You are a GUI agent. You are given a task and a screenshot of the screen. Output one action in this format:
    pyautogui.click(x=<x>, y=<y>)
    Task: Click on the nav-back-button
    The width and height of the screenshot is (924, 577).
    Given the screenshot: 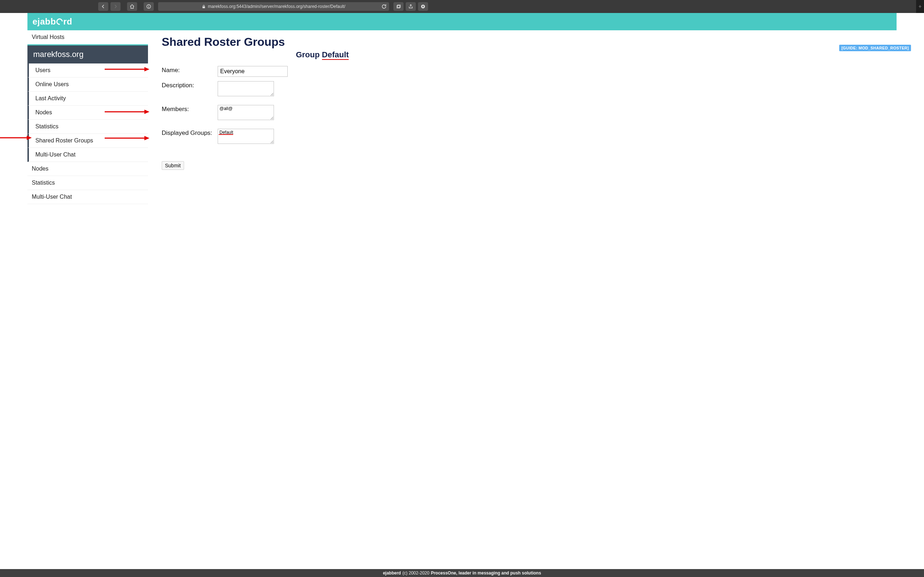 What is the action you would take?
    pyautogui.click(x=103, y=6)
    